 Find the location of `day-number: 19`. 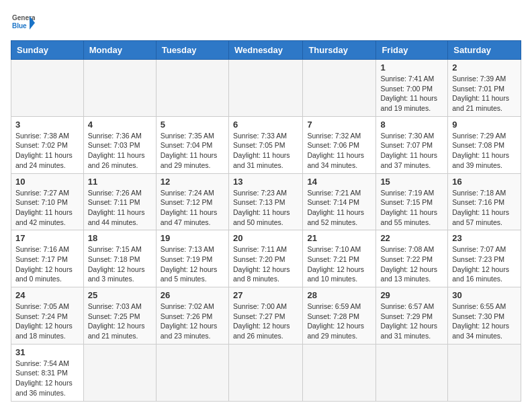

day-number: 19 is located at coordinates (192, 238).